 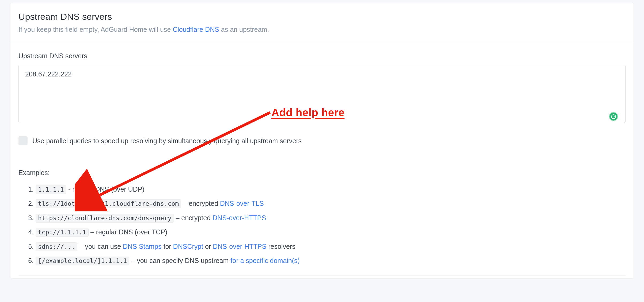 What do you see at coordinates (244, 29) in the screenshot?
I see `subtitle-suffix: as an upstream.` at bounding box center [244, 29].